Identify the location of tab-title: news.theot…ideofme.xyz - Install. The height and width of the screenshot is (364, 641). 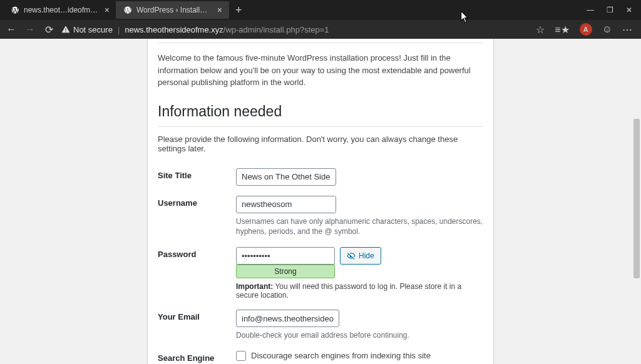
(61, 10).